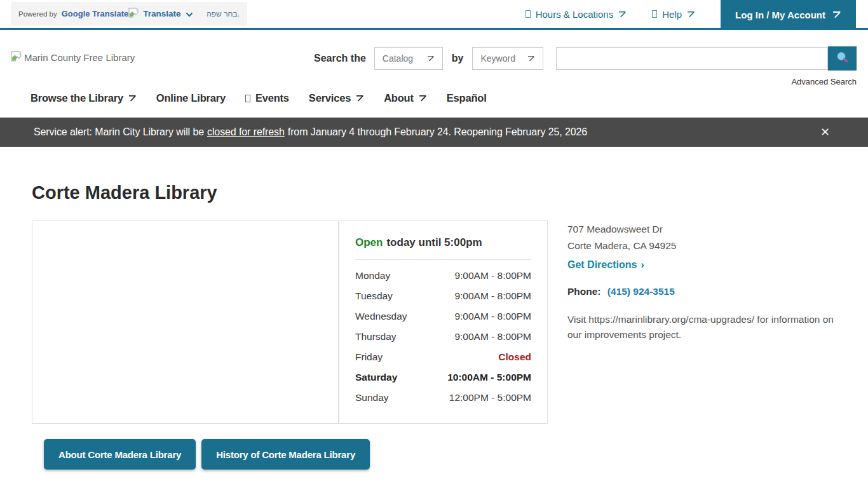 The image size is (868, 488). Describe the element at coordinates (186, 322) in the screenshot. I see `map-placeholder` at that location.